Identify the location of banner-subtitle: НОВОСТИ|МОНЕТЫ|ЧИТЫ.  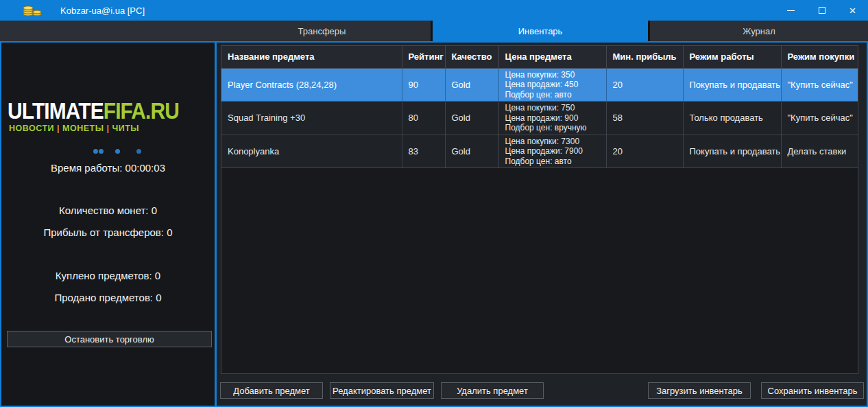
(74, 128).